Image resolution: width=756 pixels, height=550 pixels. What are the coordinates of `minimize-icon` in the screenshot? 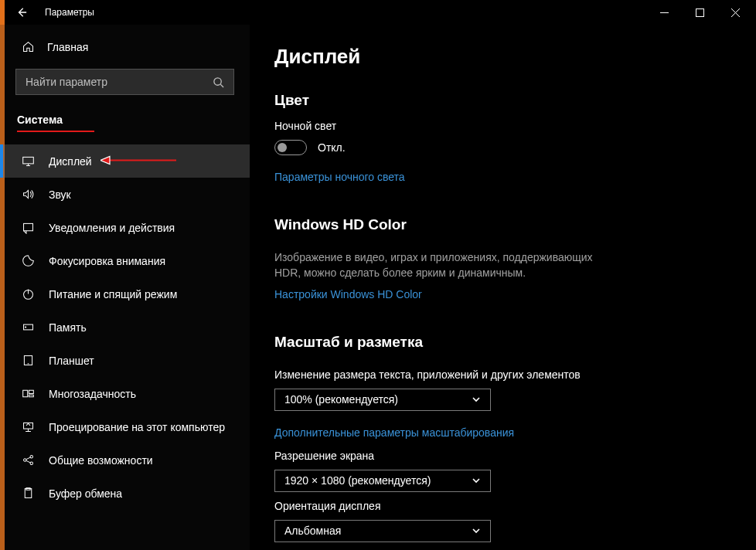 It's located at (665, 12).